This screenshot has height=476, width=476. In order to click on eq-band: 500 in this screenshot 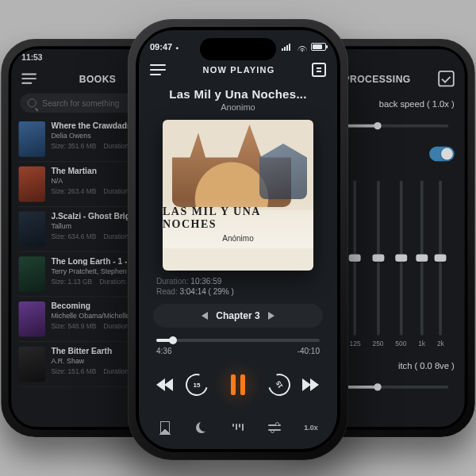, I will do `click(401, 263)`.